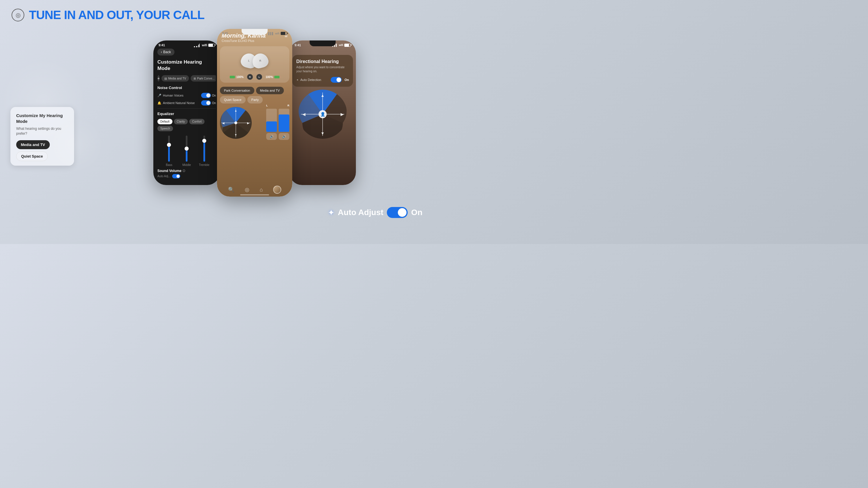 This screenshot has width=868, height=488. Describe the element at coordinates (159, 103) in the screenshot. I see `ambient-icon: 🔔` at that location.